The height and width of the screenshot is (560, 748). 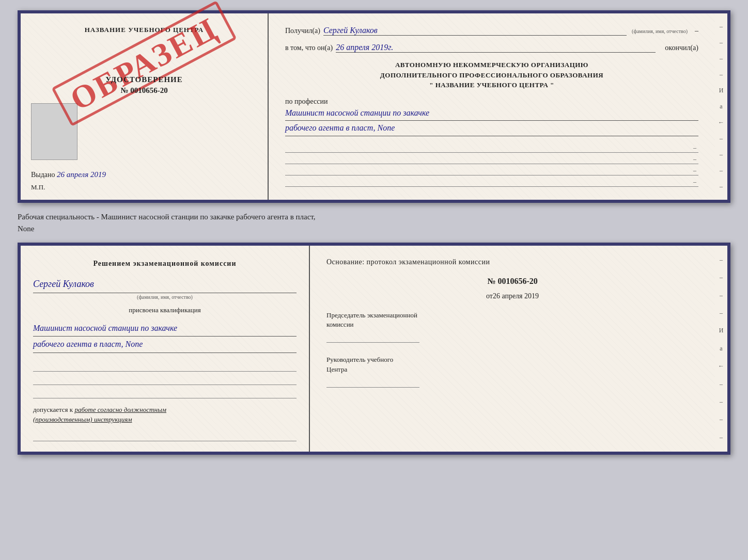 What do you see at coordinates (475, 31) in the screenshot?
I see `received-name: Сергей Кулаков` at bounding box center [475, 31].